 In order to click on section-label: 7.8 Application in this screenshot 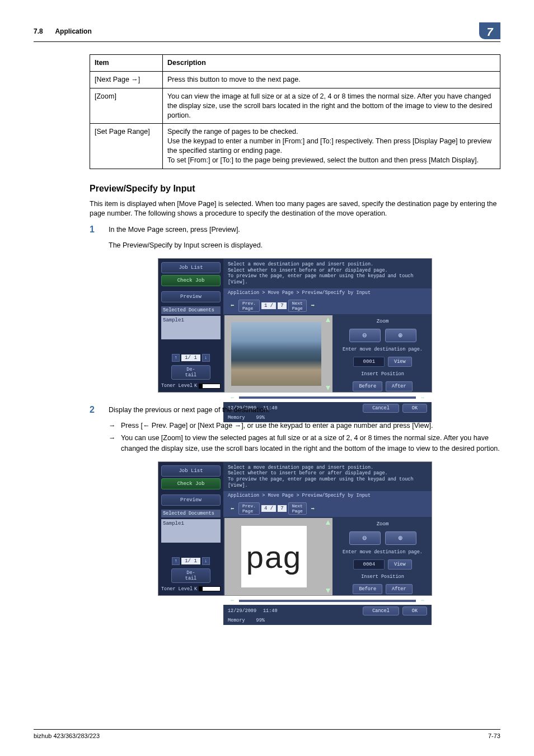, I will do `click(63, 31)`.